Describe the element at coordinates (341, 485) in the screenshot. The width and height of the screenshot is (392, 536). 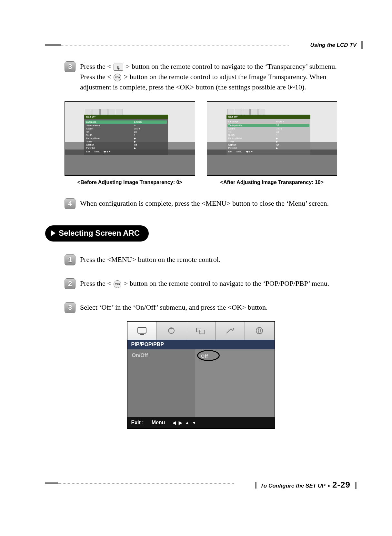
I see `page-number: 2-29` at that location.